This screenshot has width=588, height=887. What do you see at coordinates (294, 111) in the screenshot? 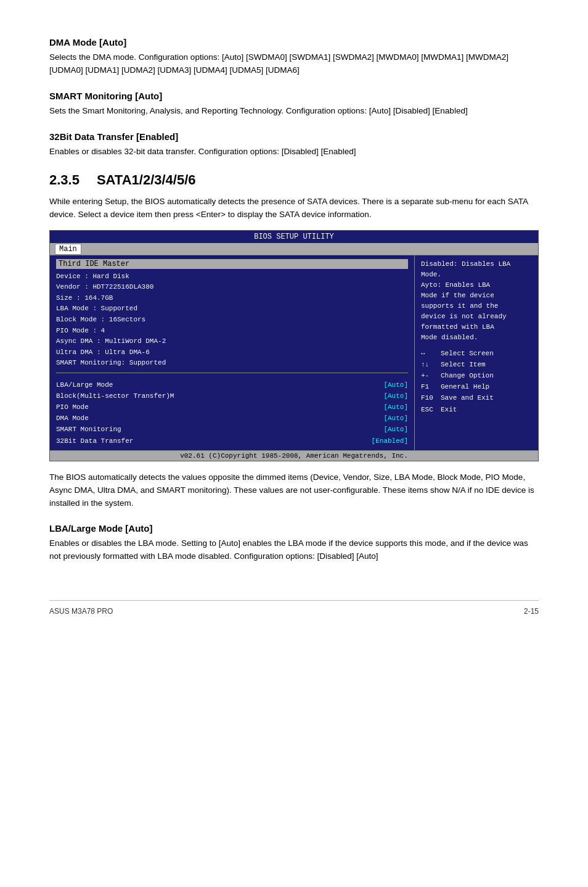
I see `smart-monitoring-body: Sets the Smart Monitoring, Analysis, and…` at bounding box center [294, 111].